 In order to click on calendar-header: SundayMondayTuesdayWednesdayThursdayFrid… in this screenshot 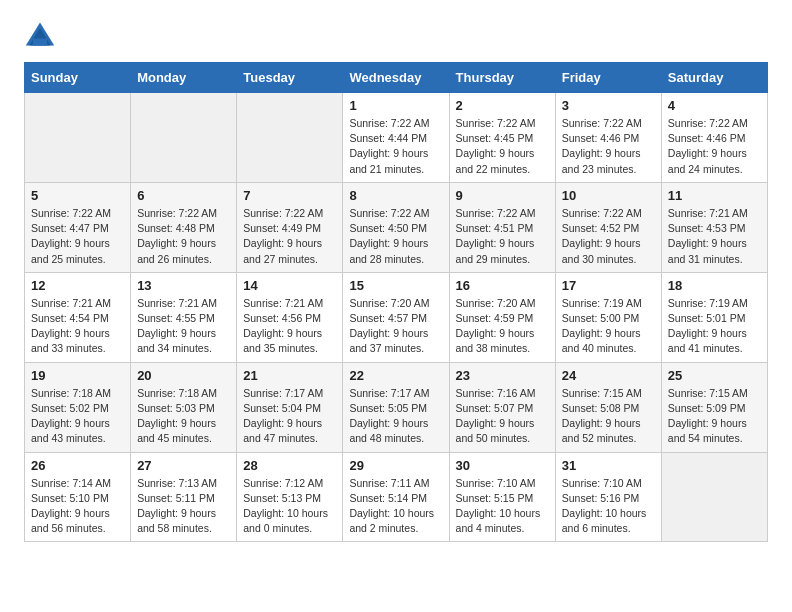, I will do `click(396, 78)`.